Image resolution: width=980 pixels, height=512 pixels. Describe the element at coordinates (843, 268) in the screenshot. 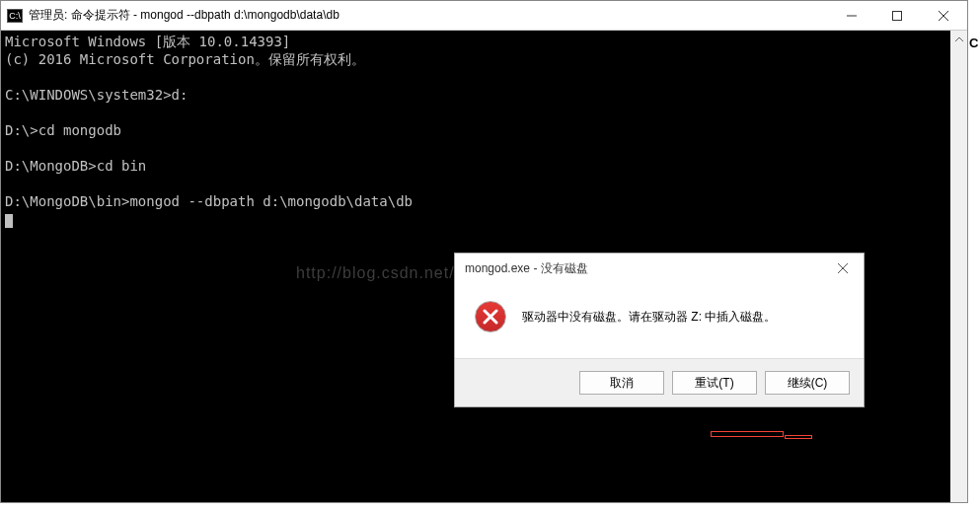

I see `dialog-close-button` at that location.